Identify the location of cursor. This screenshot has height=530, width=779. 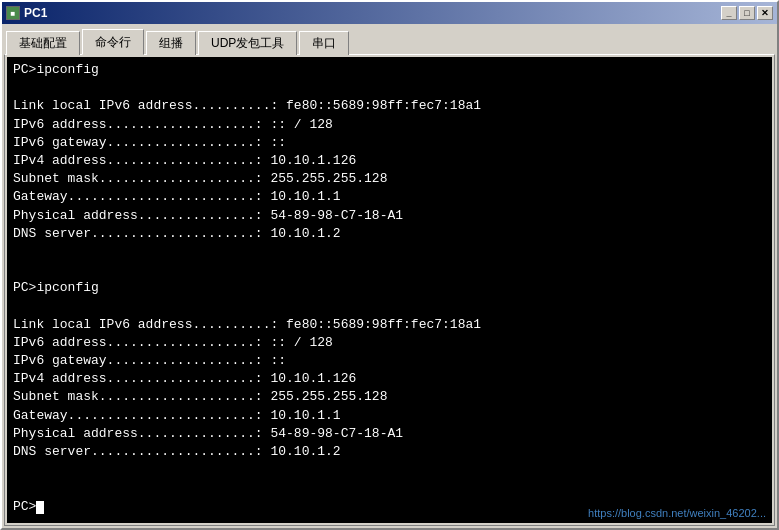
(40, 508).